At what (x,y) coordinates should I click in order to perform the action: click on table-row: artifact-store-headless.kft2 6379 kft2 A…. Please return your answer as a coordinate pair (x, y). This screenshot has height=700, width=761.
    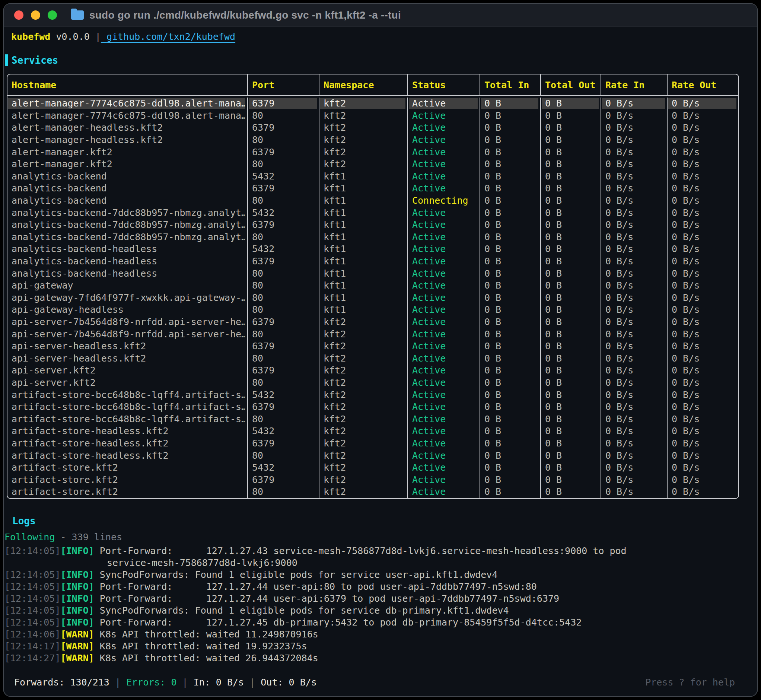
    Looking at the image, I should click on (373, 444).